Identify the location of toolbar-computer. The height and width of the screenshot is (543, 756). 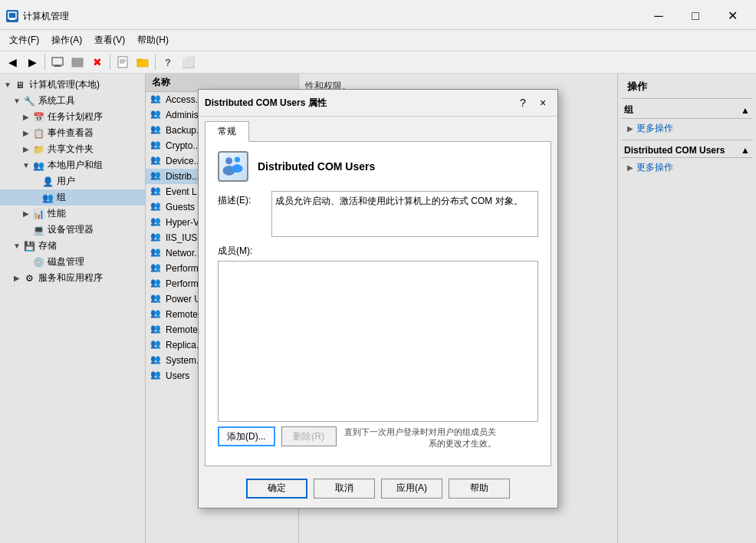
(58, 62).